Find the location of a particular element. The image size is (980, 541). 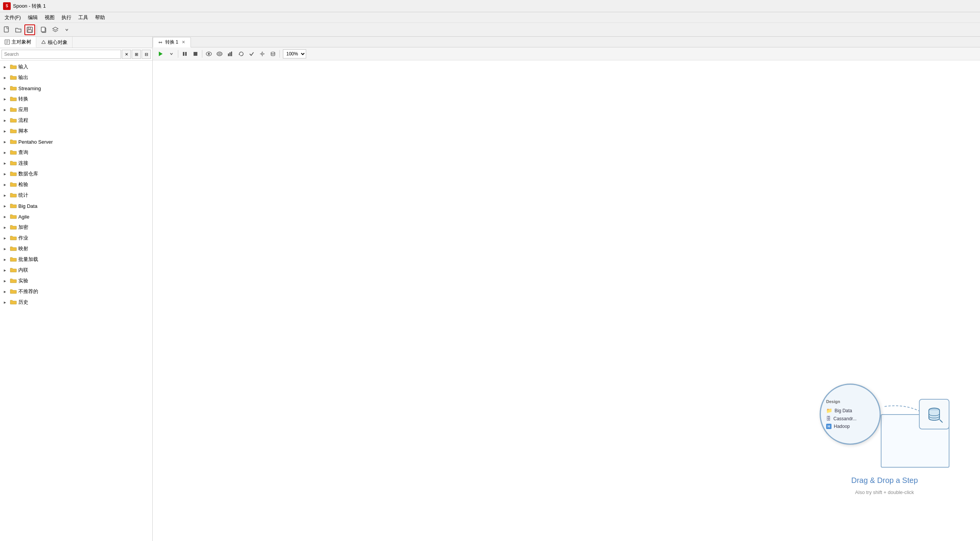

debug-button is located at coordinates (220, 54).